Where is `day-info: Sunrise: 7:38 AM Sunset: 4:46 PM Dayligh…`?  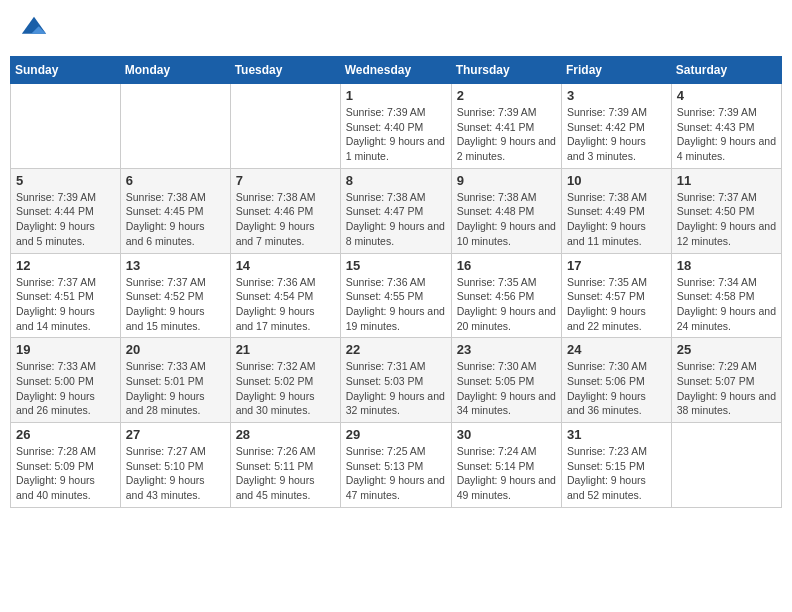 day-info: Sunrise: 7:38 AM Sunset: 4:46 PM Dayligh… is located at coordinates (286, 220).